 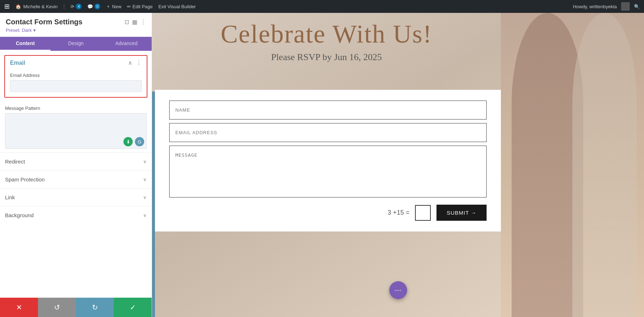 What do you see at coordinates (57, 307) in the screenshot?
I see `undo-icon: ↺` at bounding box center [57, 307].